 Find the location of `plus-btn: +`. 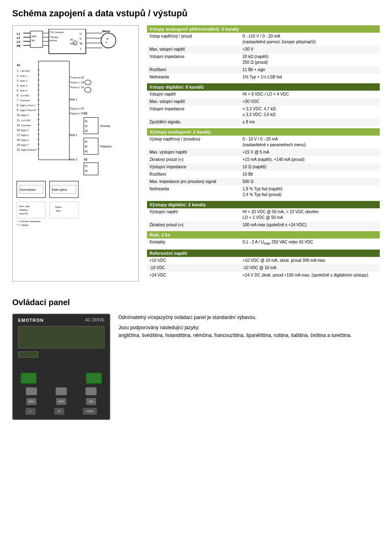

plus-btn: + is located at coordinates (59, 411).